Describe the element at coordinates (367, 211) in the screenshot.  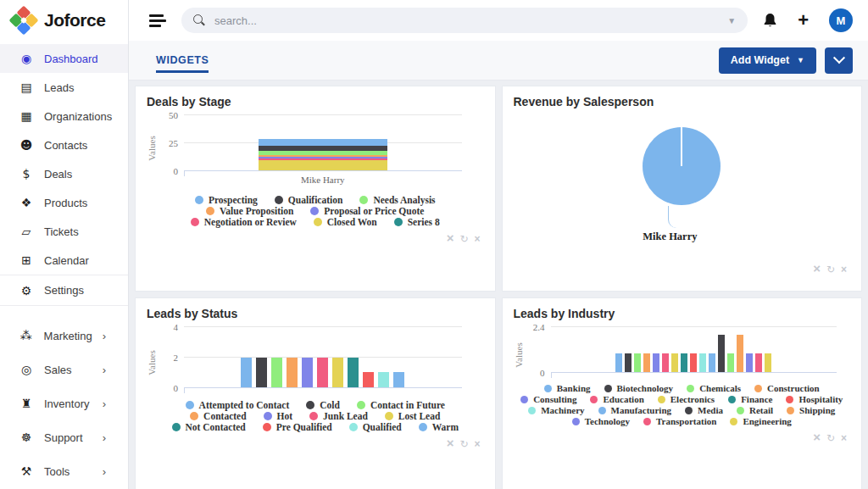
I see `legend-item-proposal-or-price-quote: Proposal or Price Quote` at that location.